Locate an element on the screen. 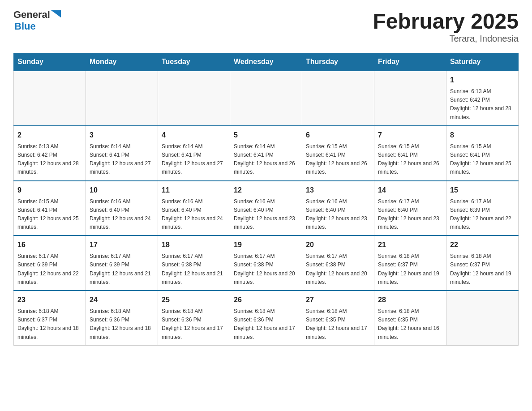  week-row-5: 23Sunrise: 6:18 AM Sunset: 6:37 PM Dayli… is located at coordinates (266, 318).